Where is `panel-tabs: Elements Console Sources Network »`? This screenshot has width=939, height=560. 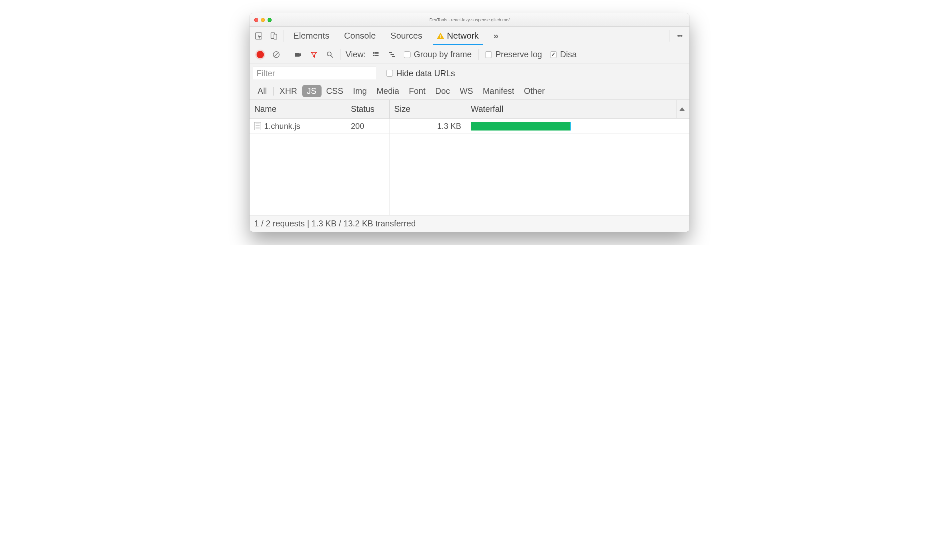 panel-tabs: Elements Console Sources Network » is located at coordinates (470, 36).